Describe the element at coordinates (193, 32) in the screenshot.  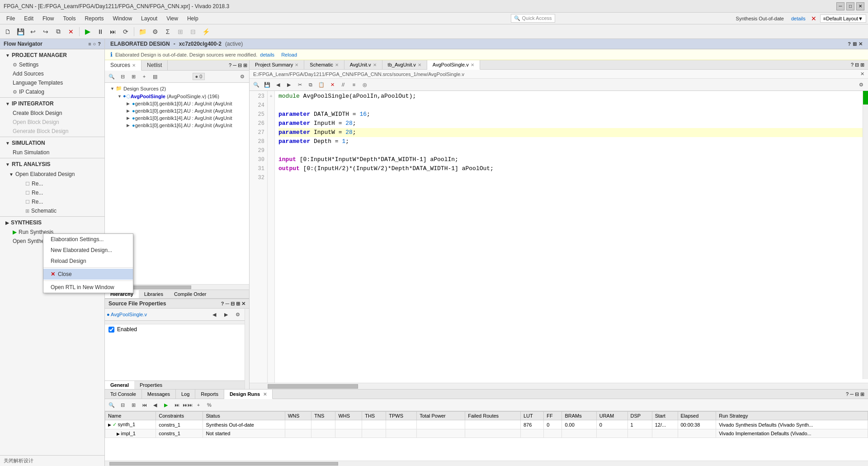
I see `debug-button: ⊟` at that location.